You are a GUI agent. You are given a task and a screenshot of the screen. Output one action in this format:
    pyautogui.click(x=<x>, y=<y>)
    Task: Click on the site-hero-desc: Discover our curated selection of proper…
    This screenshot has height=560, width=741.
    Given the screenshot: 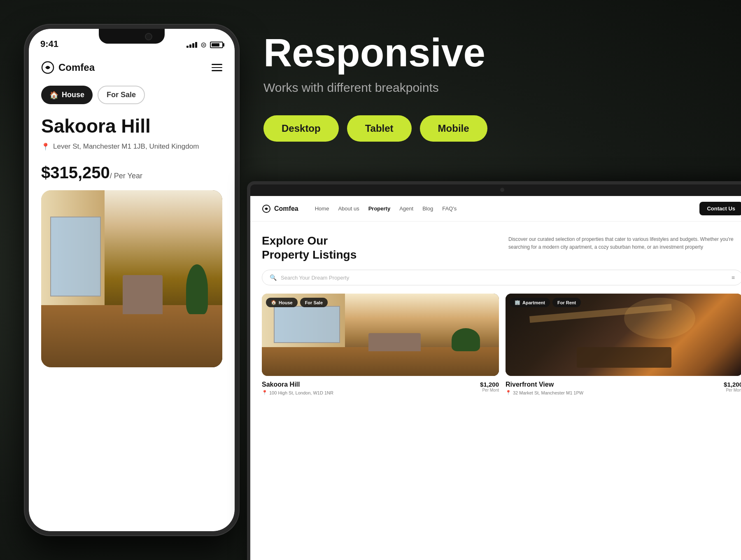 What is the action you would take?
    pyautogui.click(x=625, y=243)
    